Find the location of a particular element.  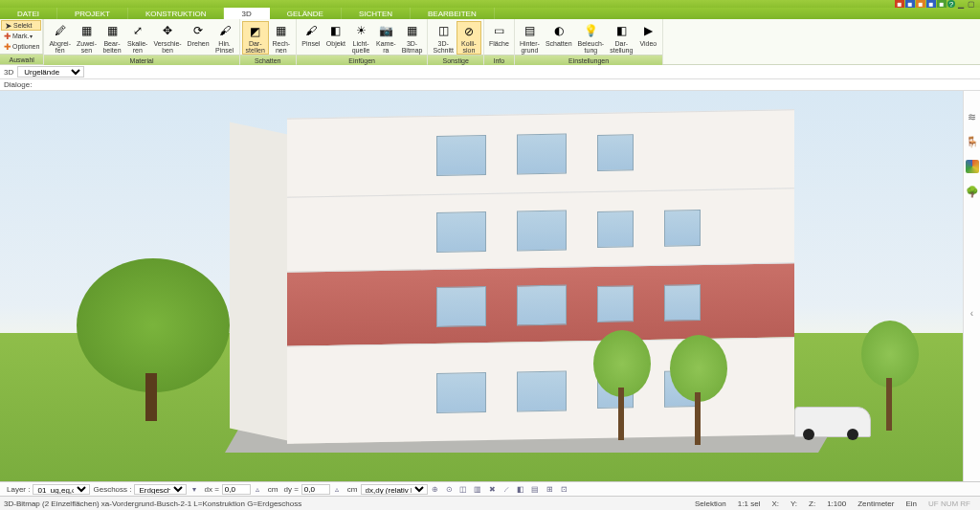

dx-stepper-icon: ▵ is located at coordinates (258, 490).